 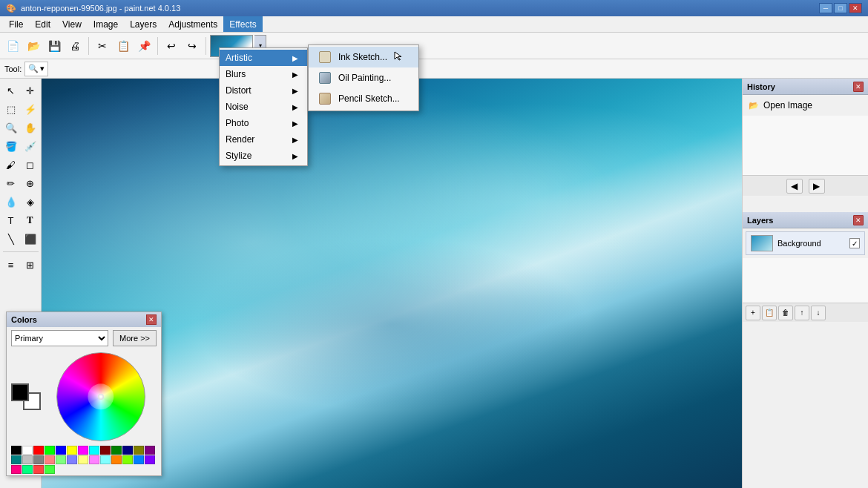 I want to click on effects-menu-noise: Noise ▶, so click(x=263, y=107).